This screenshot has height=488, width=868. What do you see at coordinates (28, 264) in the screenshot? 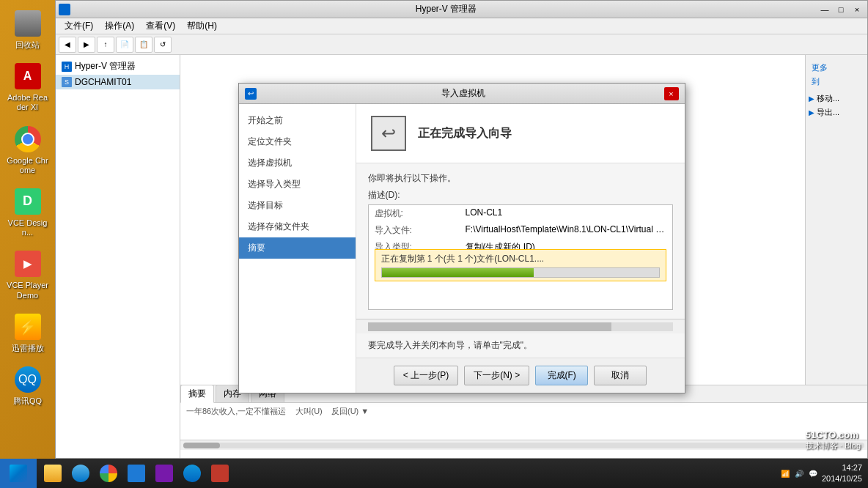
I see `vce-player-icon: ▶` at bounding box center [28, 264].